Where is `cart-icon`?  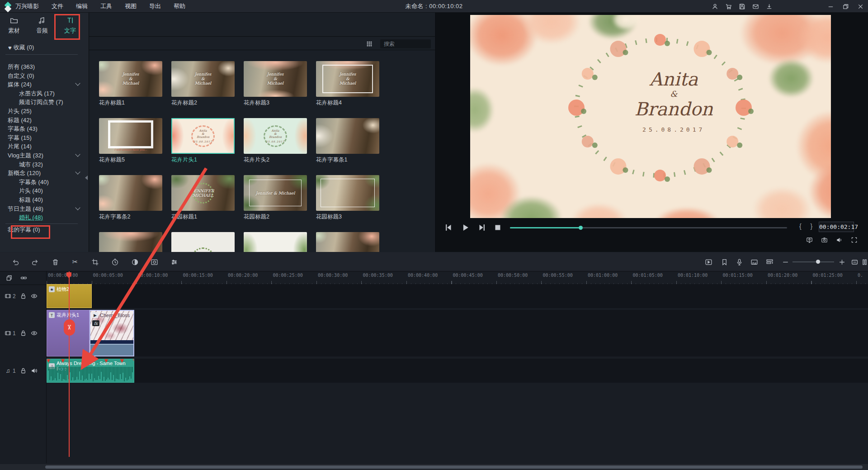 cart-icon is located at coordinates (729, 6).